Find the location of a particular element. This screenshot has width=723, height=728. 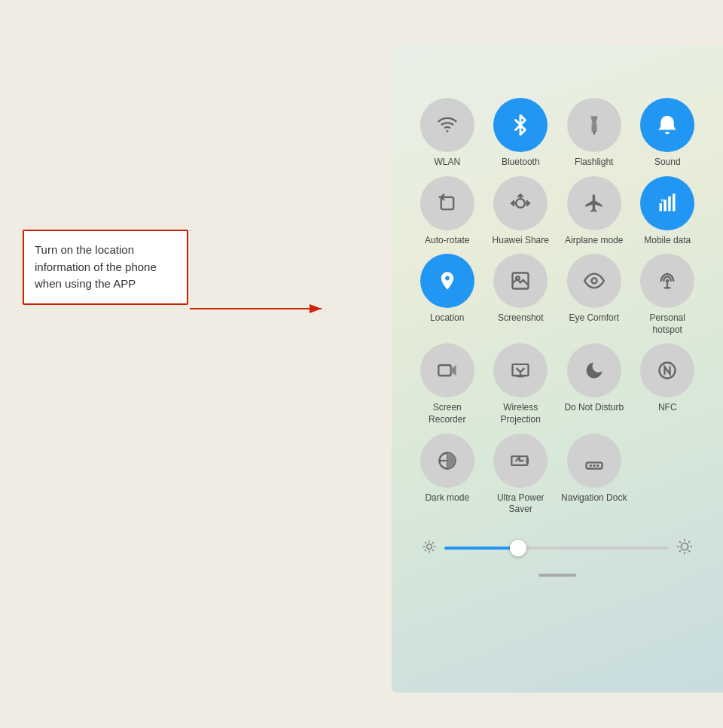

dark-mode-button is located at coordinates (447, 461).